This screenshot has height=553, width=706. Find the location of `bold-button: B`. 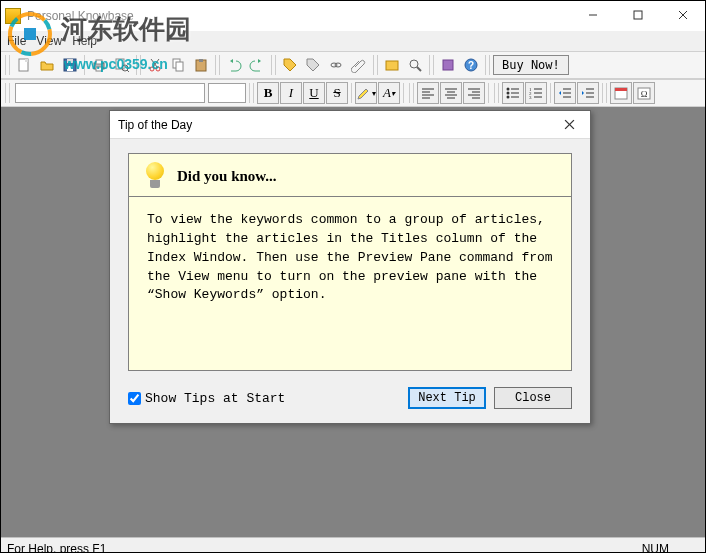

bold-button: B is located at coordinates (268, 93).